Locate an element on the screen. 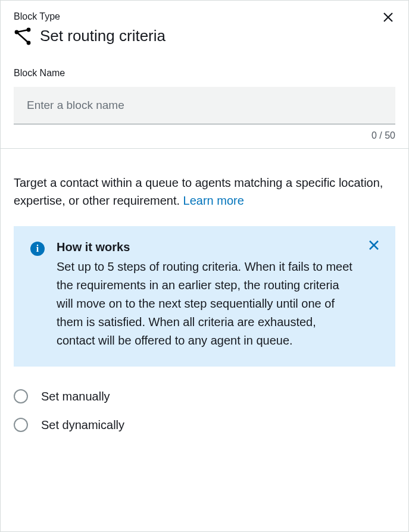  routing-icon is located at coordinates (23, 36).